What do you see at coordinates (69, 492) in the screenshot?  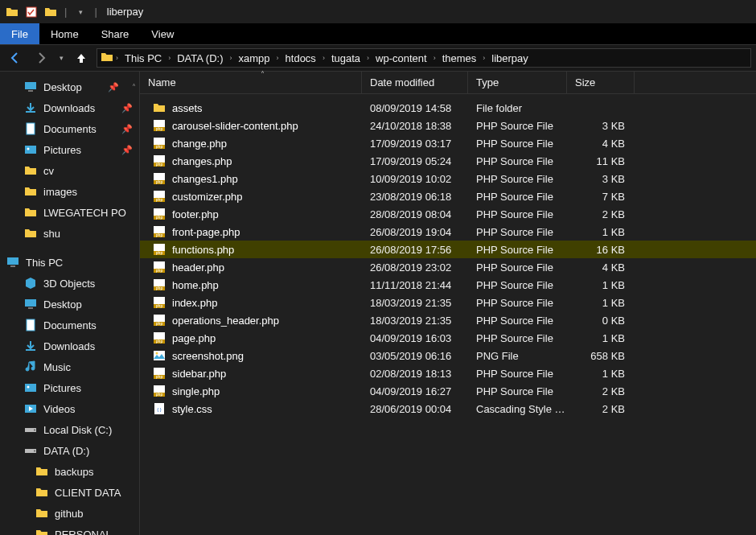 I see `sidebar-item-clientdata: CLIENT DATA` at bounding box center [69, 492].